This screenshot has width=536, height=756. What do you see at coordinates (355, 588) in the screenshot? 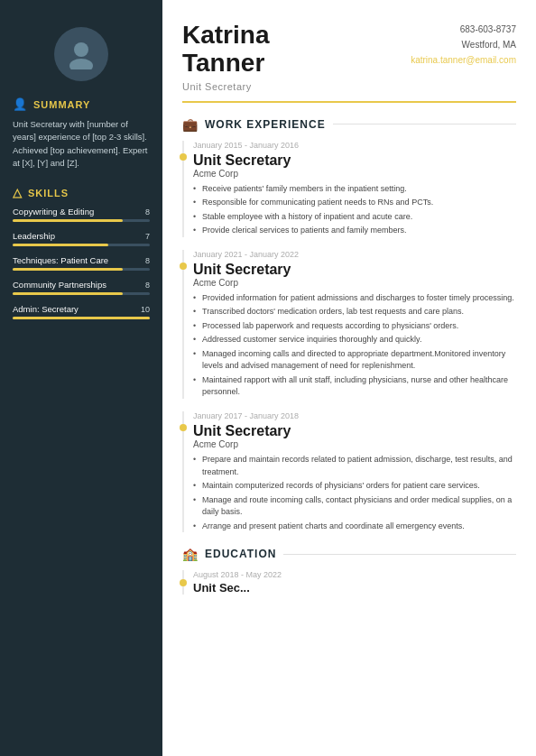
I see `edu-degree: Unit Sec...` at bounding box center [355, 588].